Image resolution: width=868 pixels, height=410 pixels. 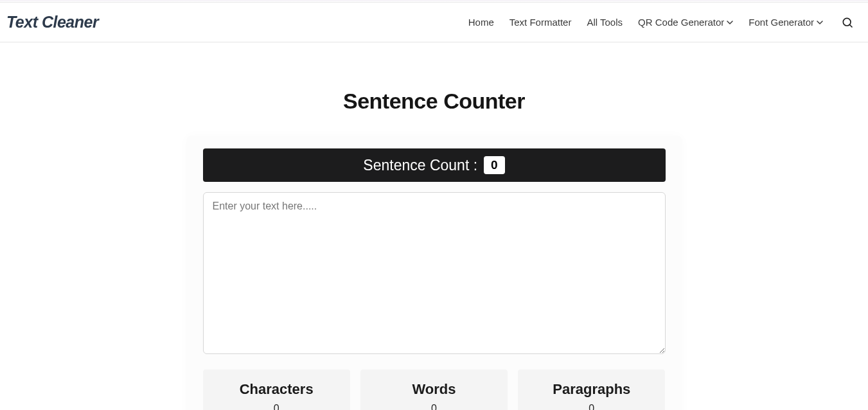 What do you see at coordinates (481, 22) in the screenshot?
I see `nav-home: Home` at bounding box center [481, 22].